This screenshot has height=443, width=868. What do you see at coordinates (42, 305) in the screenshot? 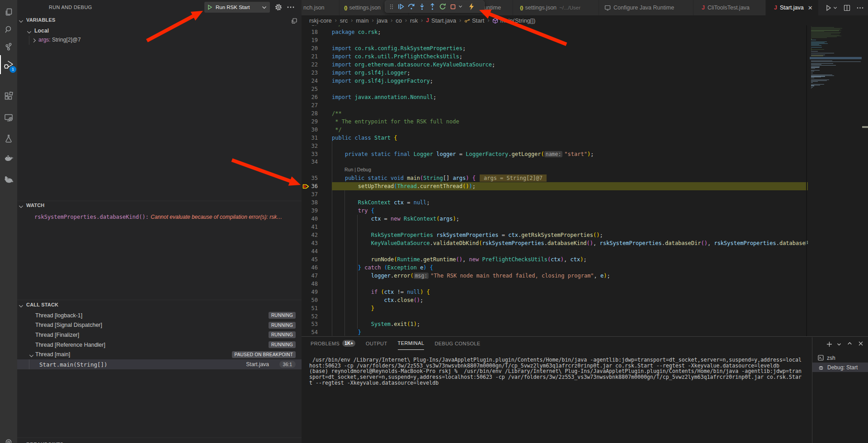
I see `callstack-header-label: CALL STACK` at bounding box center [42, 305].